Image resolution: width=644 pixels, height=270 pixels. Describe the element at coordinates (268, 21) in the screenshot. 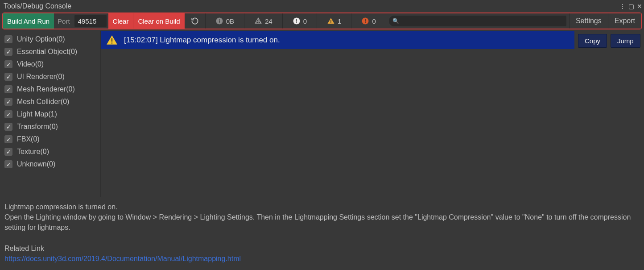

I see `stat-tri-value: 24` at that location.